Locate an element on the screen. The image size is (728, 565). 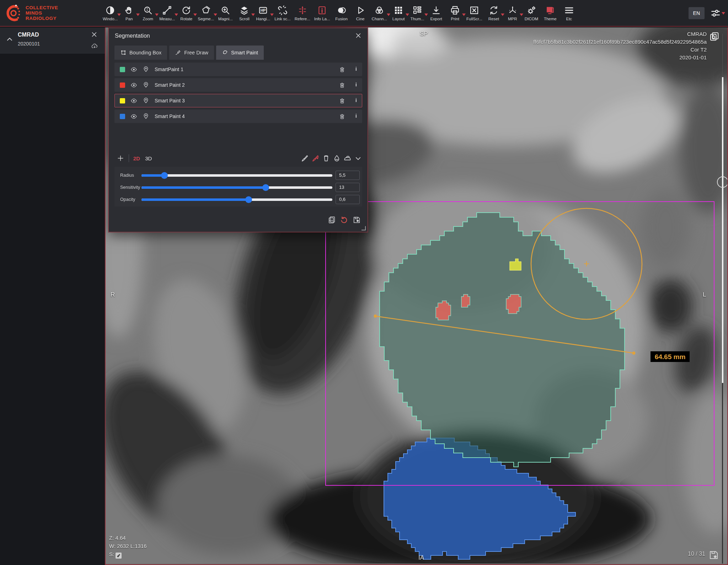
toolbar-button-link-sc: Link sc... is located at coordinates (282, 13).